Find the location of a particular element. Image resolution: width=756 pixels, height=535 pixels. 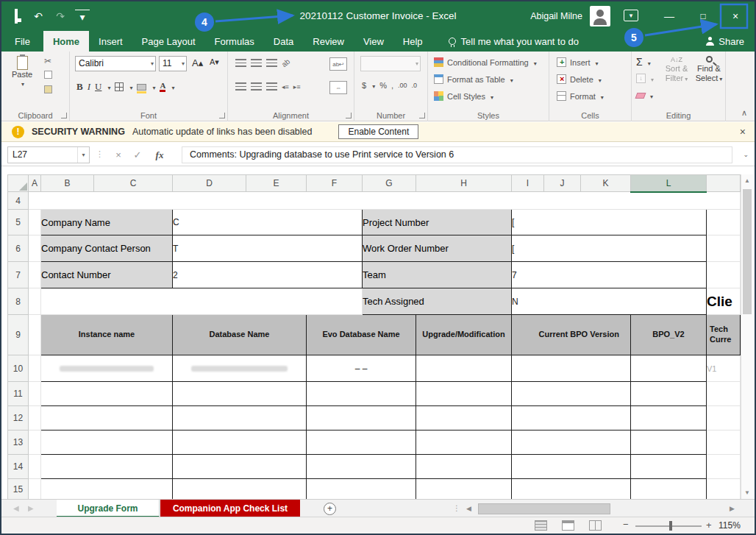

row-header: 5 is located at coordinates (18, 222).